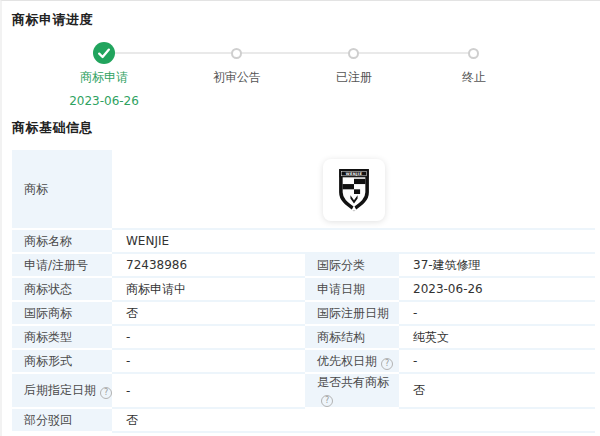  What do you see at coordinates (354, 190) in the screenshot?
I see `trademark-logo-cell: WENJIE` at bounding box center [354, 190].